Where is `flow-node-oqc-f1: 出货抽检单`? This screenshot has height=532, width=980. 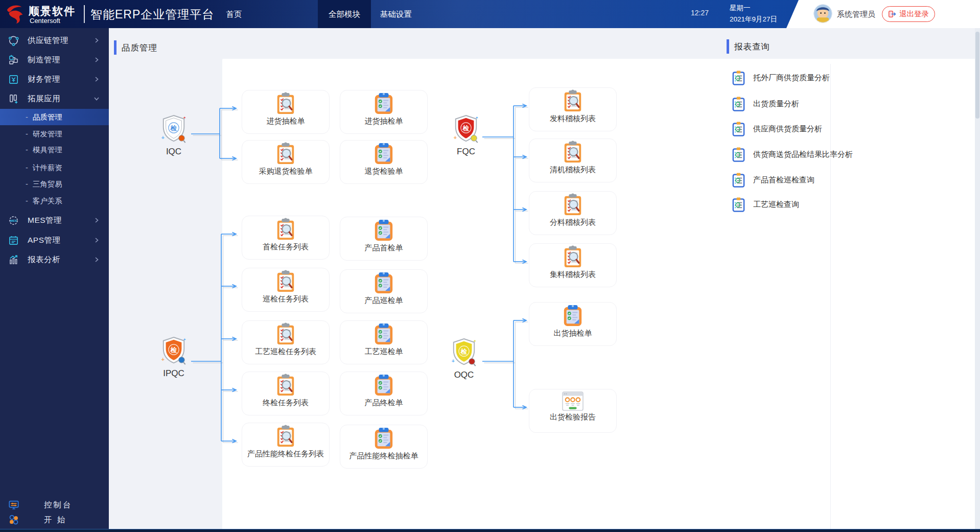 flow-node-oqc-f1: 出货抽检单 is located at coordinates (573, 324).